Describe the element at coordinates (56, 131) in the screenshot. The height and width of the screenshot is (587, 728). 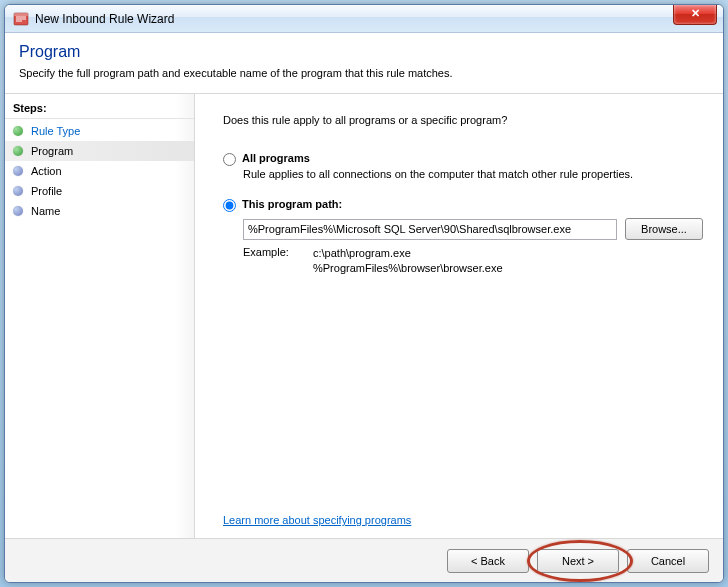
I see `step-label: Rule Type` at that location.